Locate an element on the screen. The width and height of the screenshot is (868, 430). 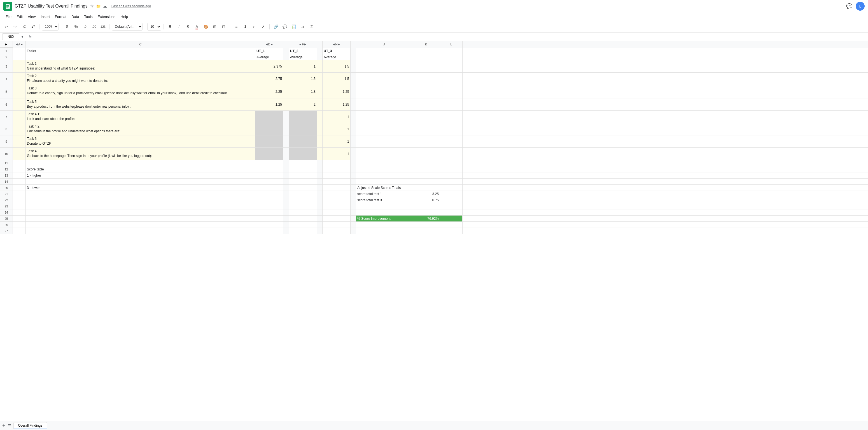
cell-a22 is located at coordinates (19, 200).